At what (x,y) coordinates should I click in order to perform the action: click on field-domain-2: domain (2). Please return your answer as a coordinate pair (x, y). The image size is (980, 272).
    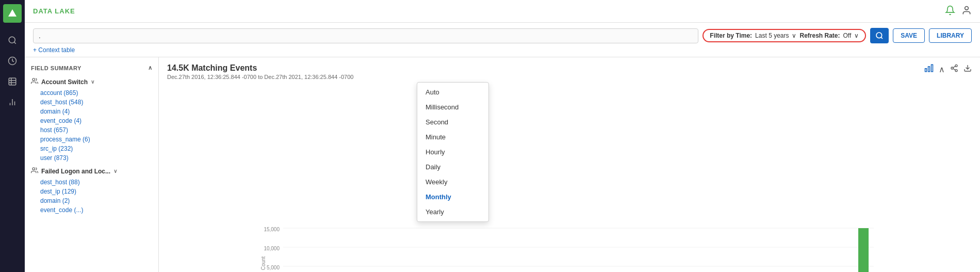
    Looking at the image, I should click on (96, 201).